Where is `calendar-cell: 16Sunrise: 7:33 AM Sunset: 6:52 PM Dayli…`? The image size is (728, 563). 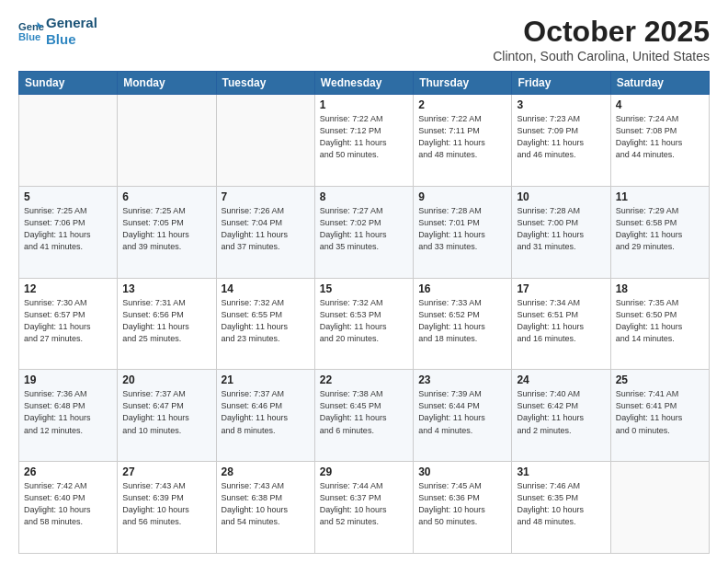 calendar-cell: 16Sunrise: 7:33 AM Sunset: 6:52 PM Dayli… is located at coordinates (463, 324).